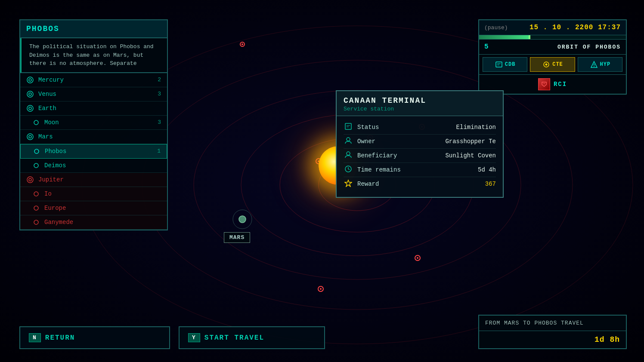 The width and height of the screenshot is (644, 362). What do you see at coordinates (98, 80) in the screenshot?
I see `mercury-name: Mercury` at bounding box center [98, 80].